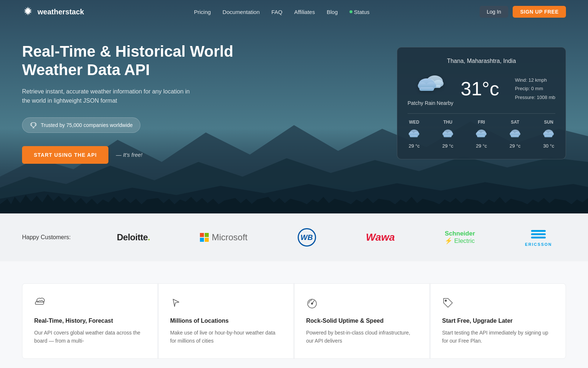  I want to click on feature-desc-2: Make use of live or hour-by-hour weather…, so click(226, 337).